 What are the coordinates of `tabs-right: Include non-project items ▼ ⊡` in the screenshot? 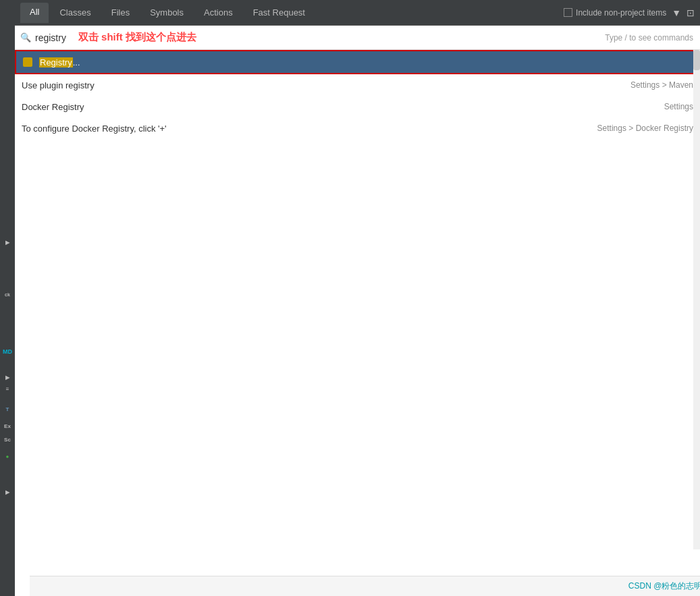 It's located at (629, 13).